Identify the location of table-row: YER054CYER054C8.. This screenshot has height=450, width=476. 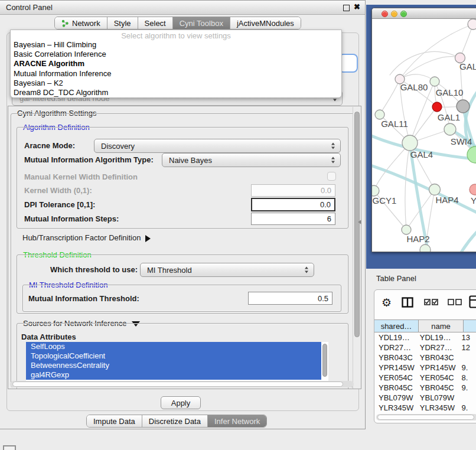
(425, 378).